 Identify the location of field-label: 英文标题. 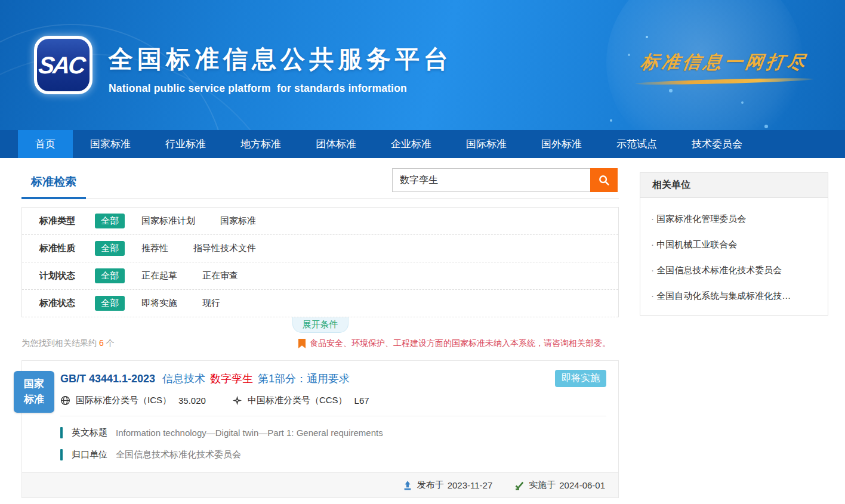
(90, 433).